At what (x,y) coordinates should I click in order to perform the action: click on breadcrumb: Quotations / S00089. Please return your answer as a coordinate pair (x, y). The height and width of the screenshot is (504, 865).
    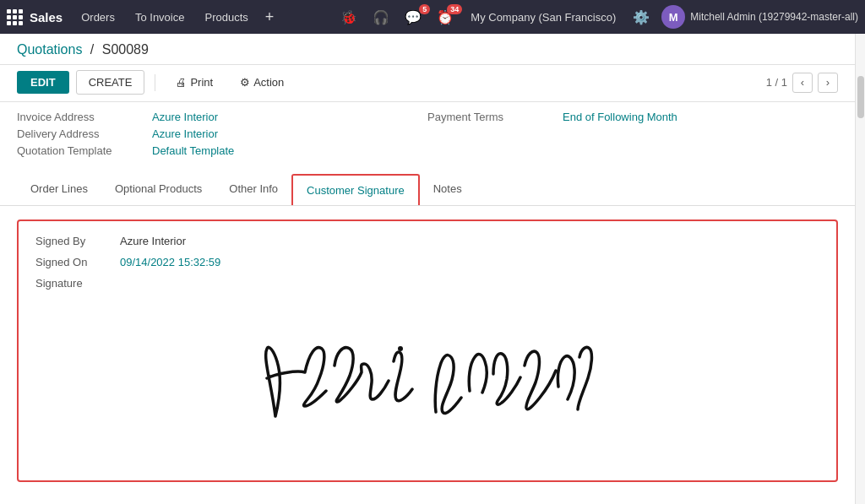
    Looking at the image, I should click on (427, 50).